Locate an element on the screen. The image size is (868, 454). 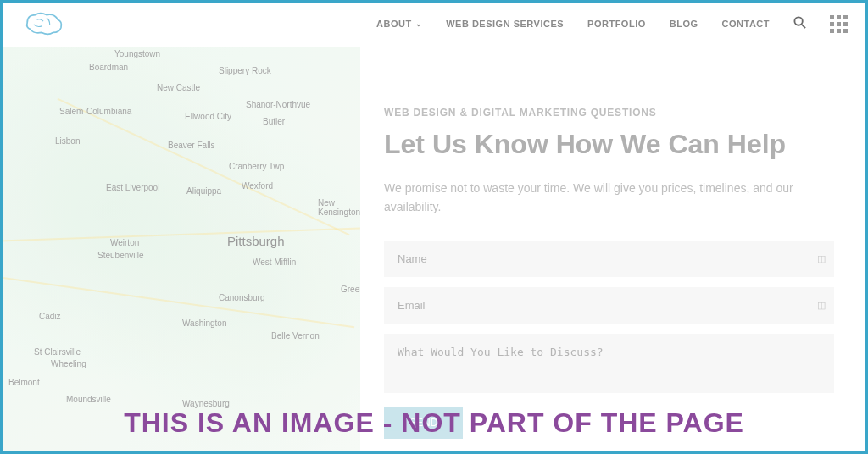
map-city-label: Wheeling is located at coordinates (69, 364).